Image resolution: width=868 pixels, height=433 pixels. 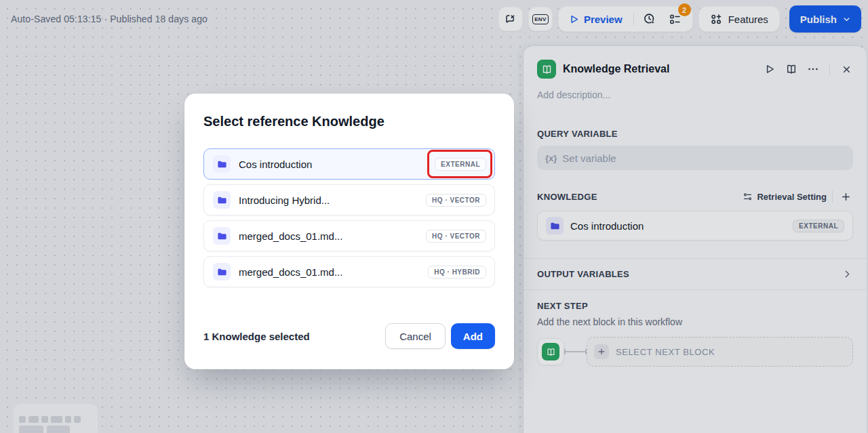 What do you see at coordinates (349, 236) in the screenshot?
I see `knowledge-option: merged_docs_01.md... HQ · VECTOR` at bounding box center [349, 236].